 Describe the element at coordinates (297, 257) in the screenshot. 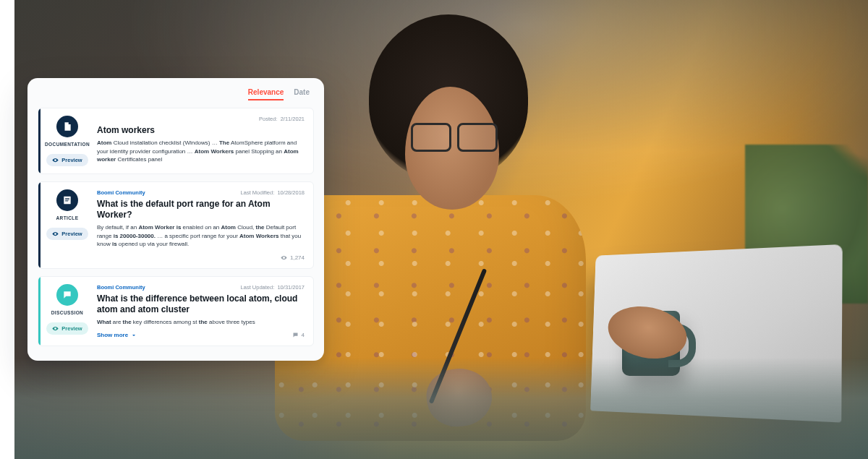

I see `views-count: 1,274` at that location.